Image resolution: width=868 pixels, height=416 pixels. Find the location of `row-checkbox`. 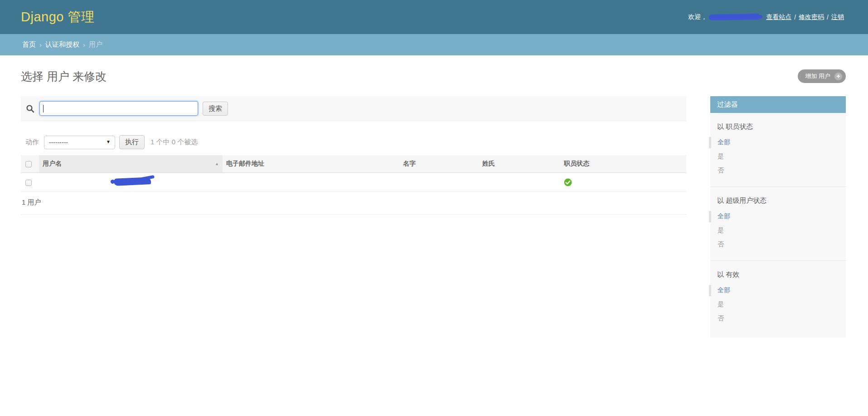

row-checkbox is located at coordinates (29, 183).